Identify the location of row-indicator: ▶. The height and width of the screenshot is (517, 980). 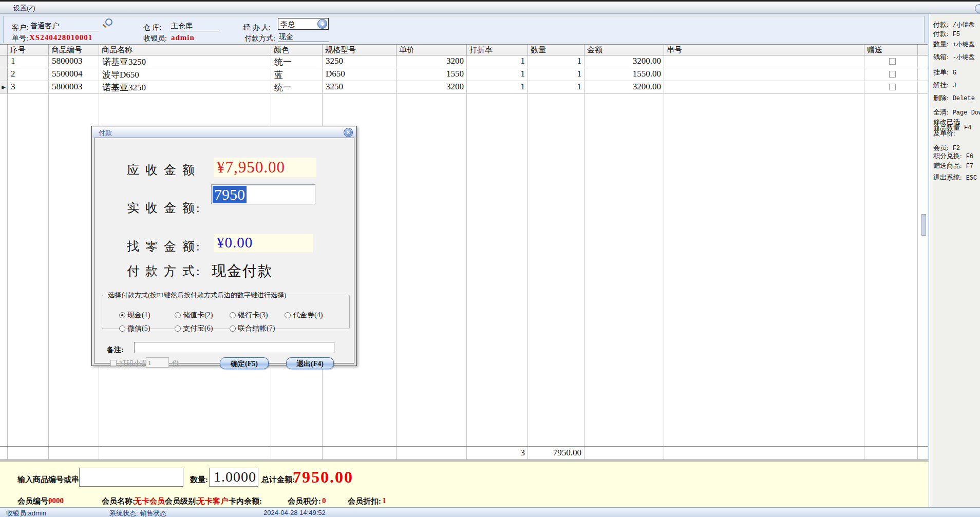
(4, 87).